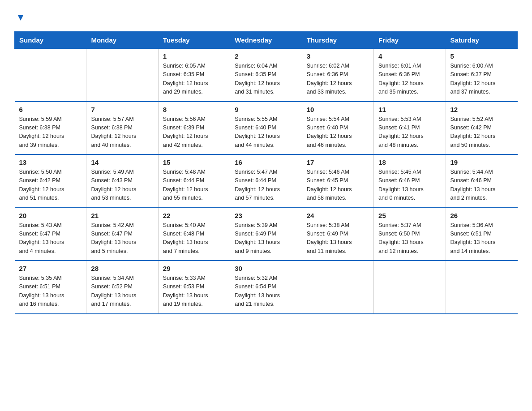 The image size is (532, 411). What do you see at coordinates (122, 133) in the screenshot?
I see `day-info: Sunrise: 5:57 AMSunset: 6:38 PMDaylight:…` at bounding box center [122, 133].